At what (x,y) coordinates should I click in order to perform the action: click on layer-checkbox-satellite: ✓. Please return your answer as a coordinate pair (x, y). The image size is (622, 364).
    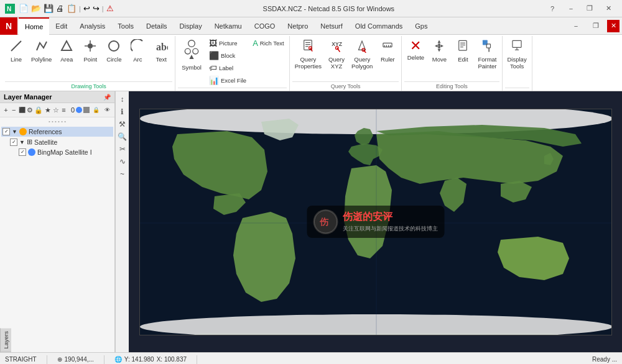
    Looking at the image, I should click on (14, 142).